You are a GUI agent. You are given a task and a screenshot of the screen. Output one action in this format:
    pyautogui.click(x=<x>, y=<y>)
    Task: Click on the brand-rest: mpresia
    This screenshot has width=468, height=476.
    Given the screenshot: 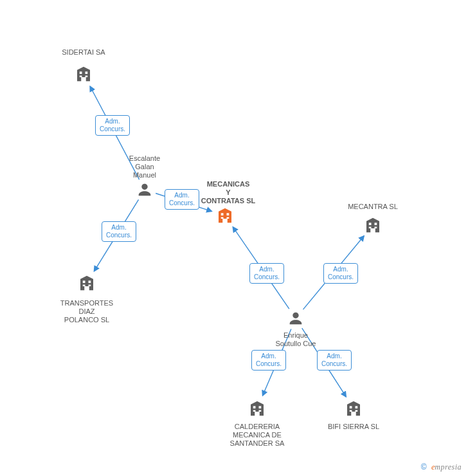 What is the action you would take?
    pyautogui.click(x=448, y=467)
    